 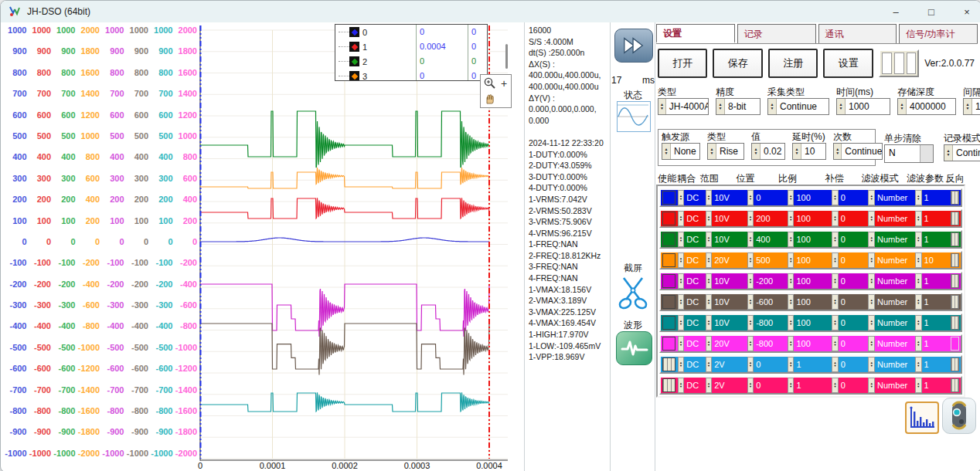 I want to click on channel-position-value: -600, so click(x=770, y=302).